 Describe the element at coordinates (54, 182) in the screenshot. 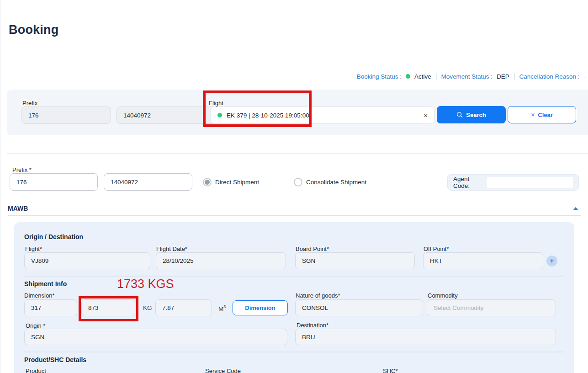

I see `form-prefix-input` at that location.